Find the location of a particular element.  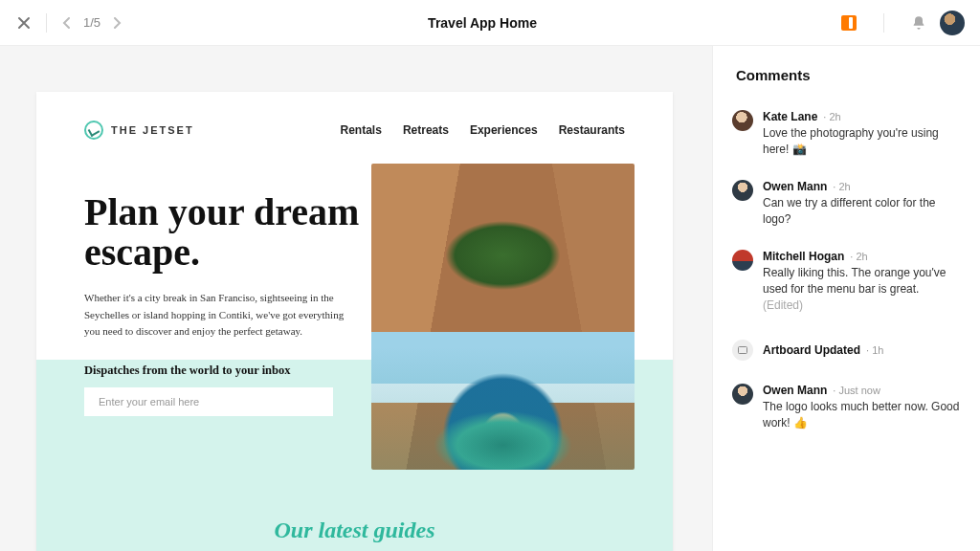

comment-time: · Just now is located at coordinates (857, 390).